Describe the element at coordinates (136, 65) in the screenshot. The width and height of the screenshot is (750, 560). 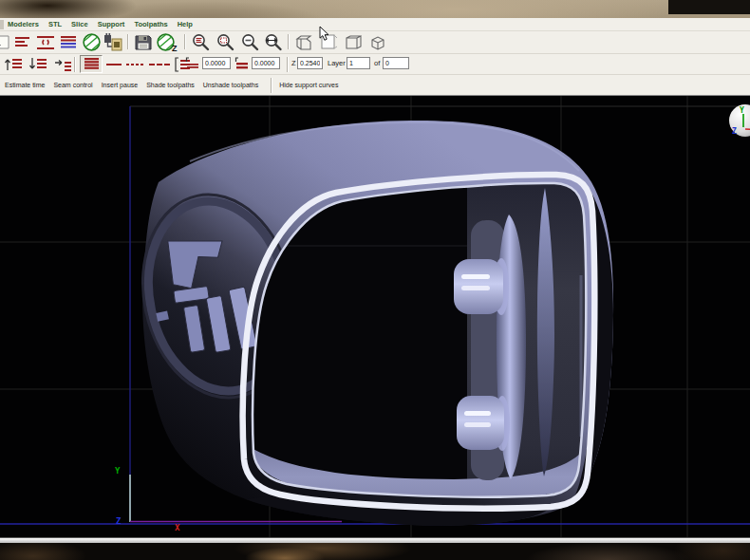
I see `dotted-line-icon` at that location.